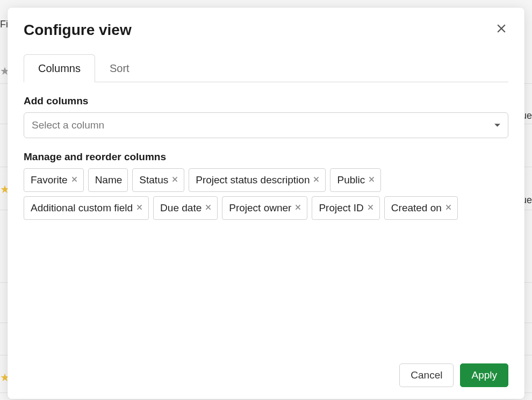 This screenshot has width=532, height=400. What do you see at coordinates (266, 30) in the screenshot?
I see `modal-header: Configure view` at bounding box center [266, 30].